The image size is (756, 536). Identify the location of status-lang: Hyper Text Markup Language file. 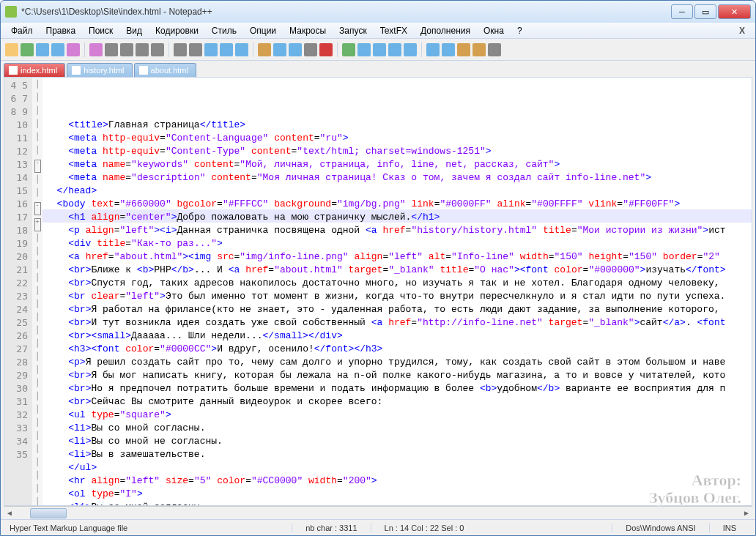
(69, 528).